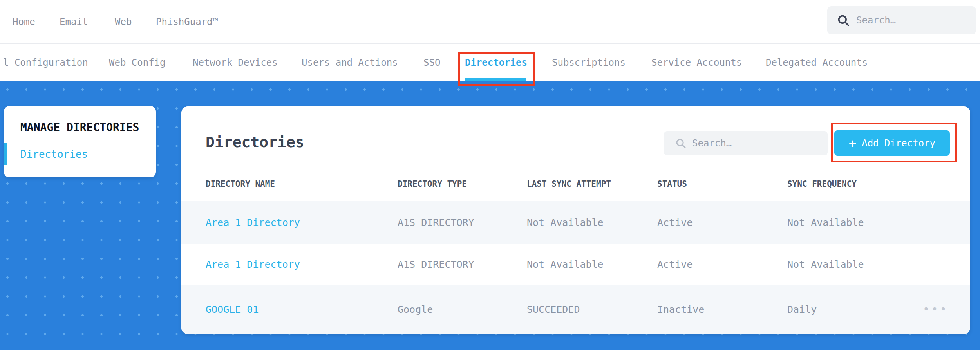  I want to click on subnav-item-directories: Directories, so click(496, 63).